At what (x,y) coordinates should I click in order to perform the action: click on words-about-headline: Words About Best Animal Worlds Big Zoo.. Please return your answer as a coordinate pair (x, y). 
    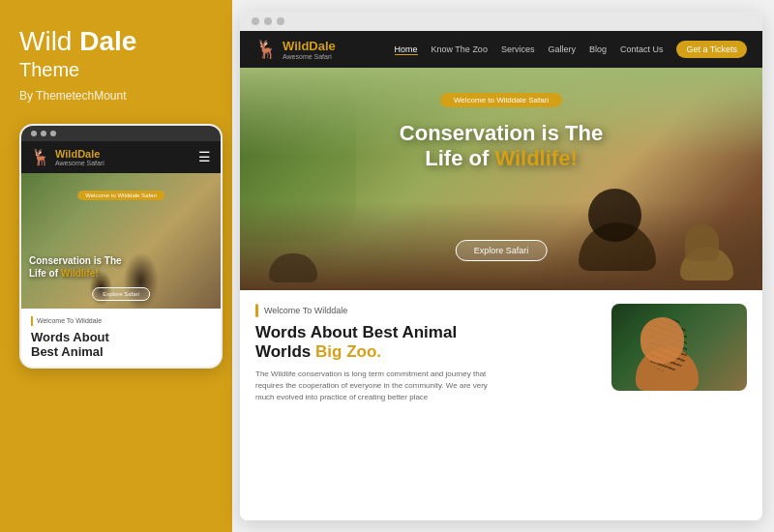
    Looking at the image, I should click on (426, 342).